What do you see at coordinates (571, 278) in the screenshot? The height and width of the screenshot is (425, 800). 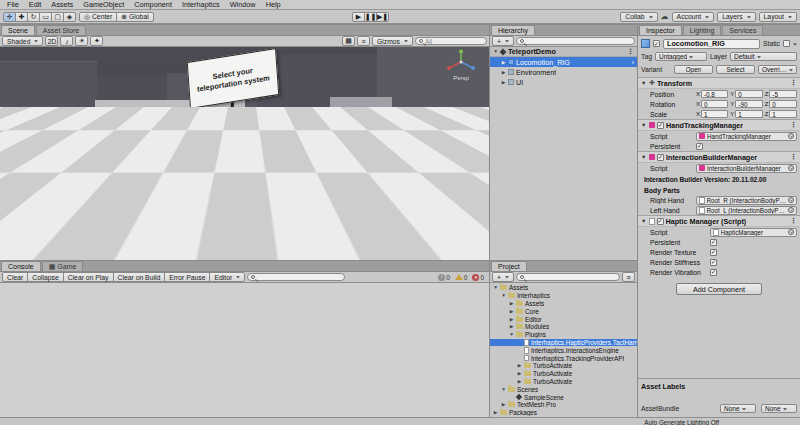 I see `project-search-input` at bounding box center [571, 278].